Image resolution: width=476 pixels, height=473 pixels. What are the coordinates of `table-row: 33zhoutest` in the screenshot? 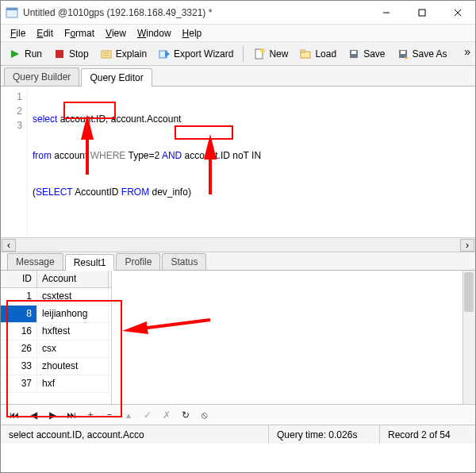 It's located at (56, 367).